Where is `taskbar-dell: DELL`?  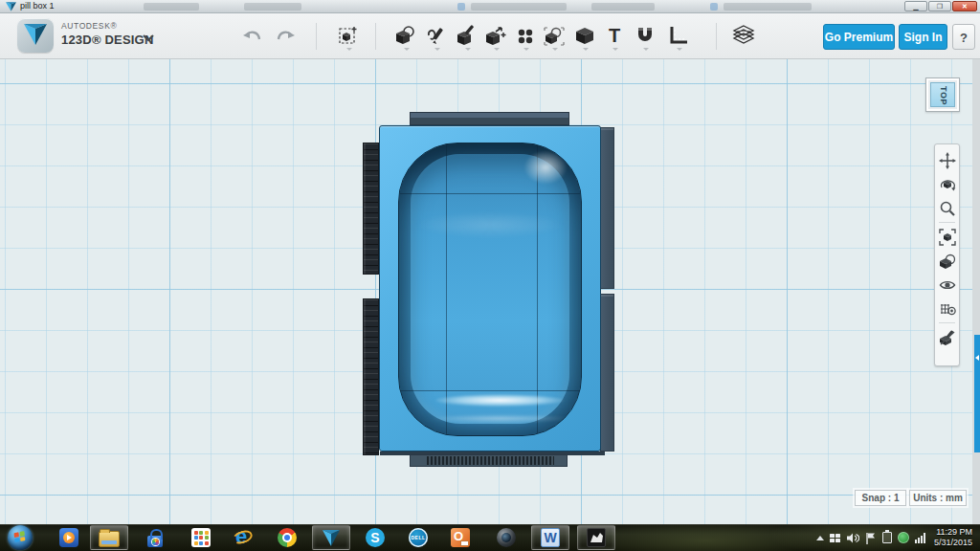 taskbar-dell: DELL is located at coordinates (418, 538).